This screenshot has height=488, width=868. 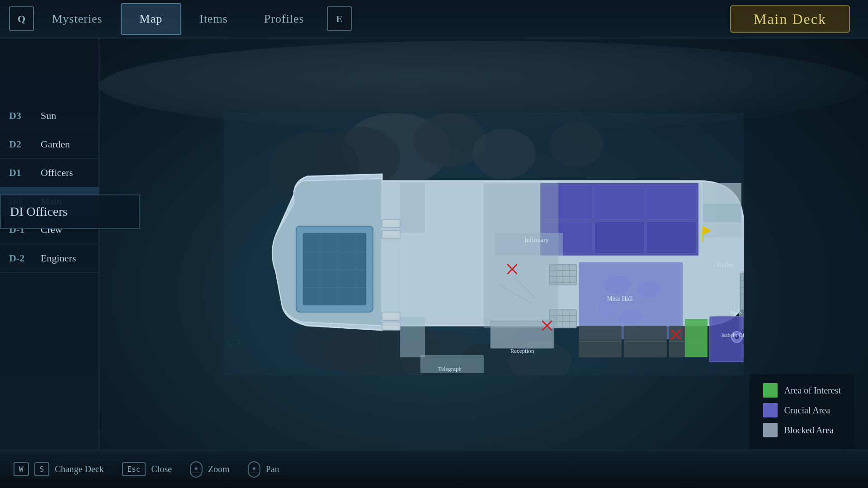 What do you see at coordinates (22, 19) in the screenshot?
I see `key-q-button: Q` at bounding box center [22, 19].